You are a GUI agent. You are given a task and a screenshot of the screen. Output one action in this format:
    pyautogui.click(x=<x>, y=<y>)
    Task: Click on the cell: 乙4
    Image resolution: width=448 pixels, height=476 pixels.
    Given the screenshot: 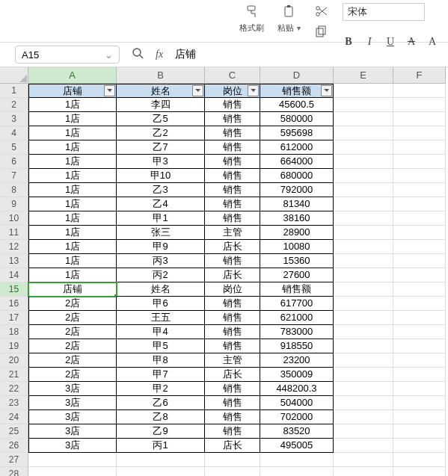 What is the action you would take?
    pyautogui.click(x=161, y=205)
    